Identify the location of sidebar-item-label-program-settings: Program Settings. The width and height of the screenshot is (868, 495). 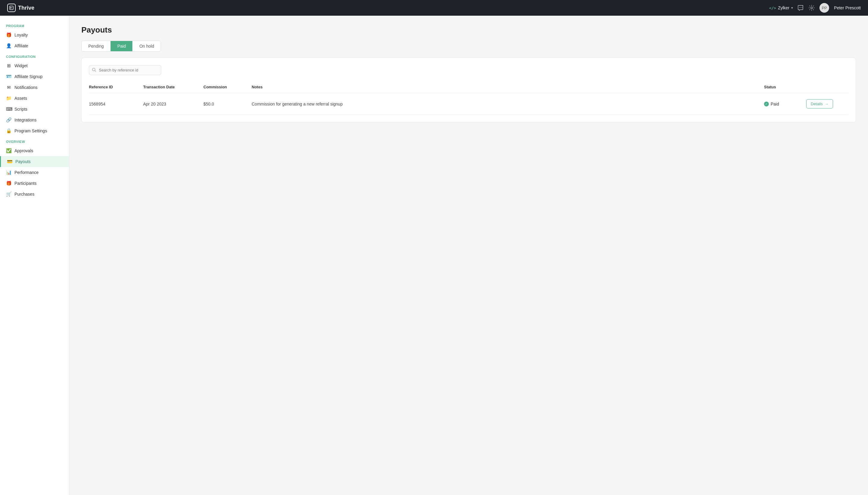
(31, 131).